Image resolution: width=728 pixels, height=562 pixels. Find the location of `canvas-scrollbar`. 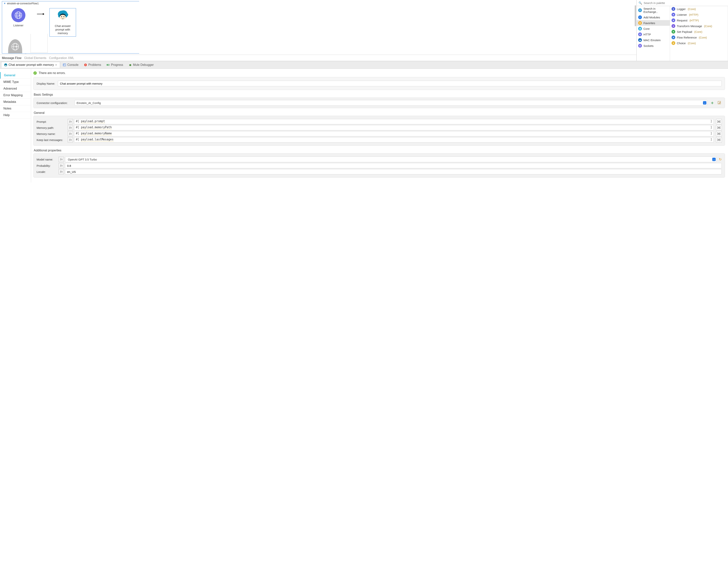

canvas-scrollbar is located at coordinates (635, 16).